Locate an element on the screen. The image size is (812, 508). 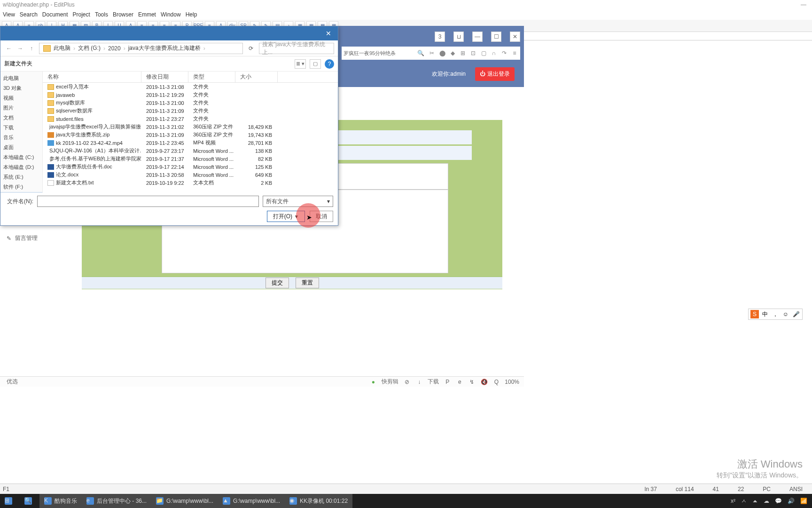
file-row: sqlserver数据库2019-11-3 21:09文件夹 is located at coordinates (190, 111).